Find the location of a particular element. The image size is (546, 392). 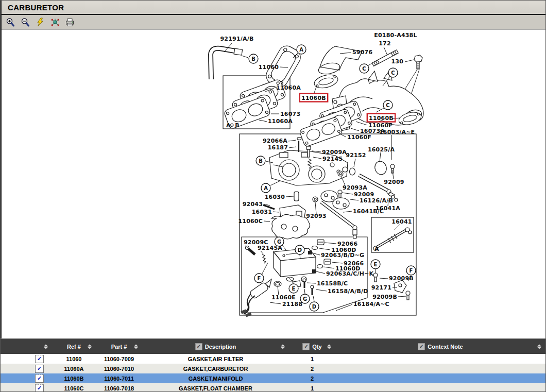

column-label: Context Note is located at coordinates (445, 347).